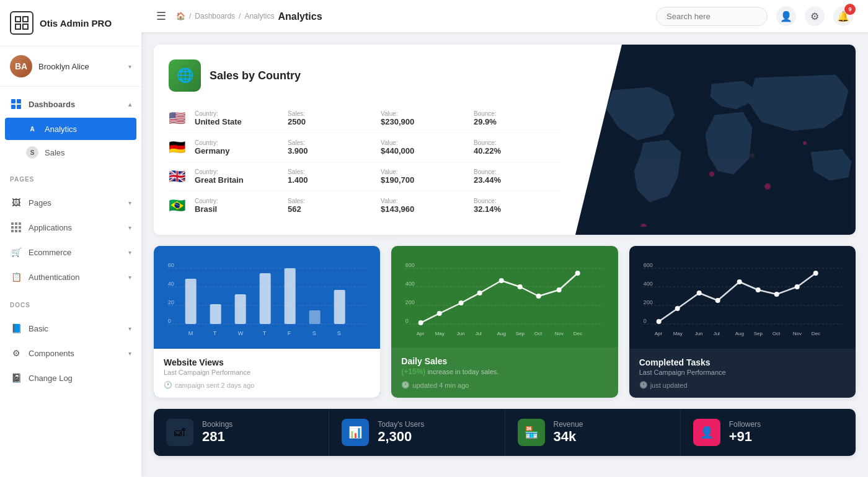 Image resolution: width=868 pixels, height=477 pixels. Describe the element at coordinates (16, 277) in the screenshot. I see `auth-icon: 📋` at that location.